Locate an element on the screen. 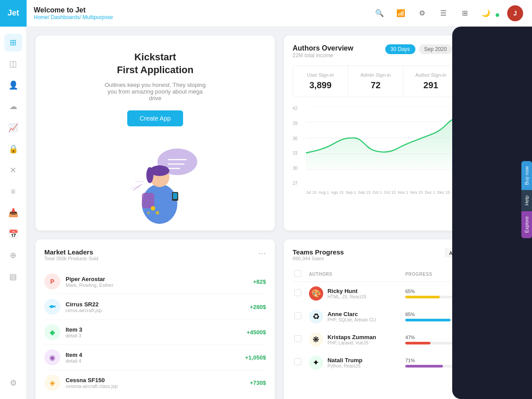  chart-y-labels: 42 39 36 33 30 27 is located at coordinates (298, 146).